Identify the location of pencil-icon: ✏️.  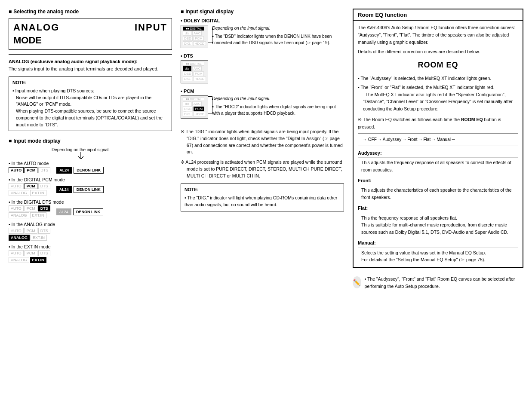
(357, 282).